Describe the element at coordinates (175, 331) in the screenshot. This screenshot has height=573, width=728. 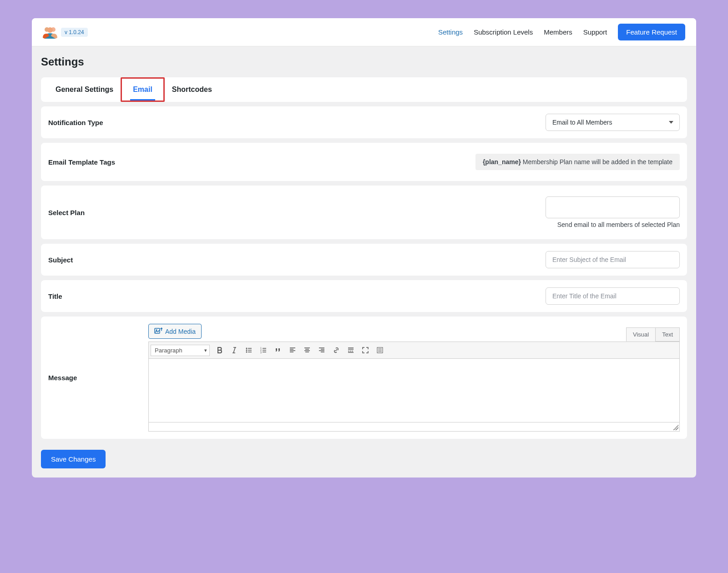
I see `add-media-button: Add Media` at that location.